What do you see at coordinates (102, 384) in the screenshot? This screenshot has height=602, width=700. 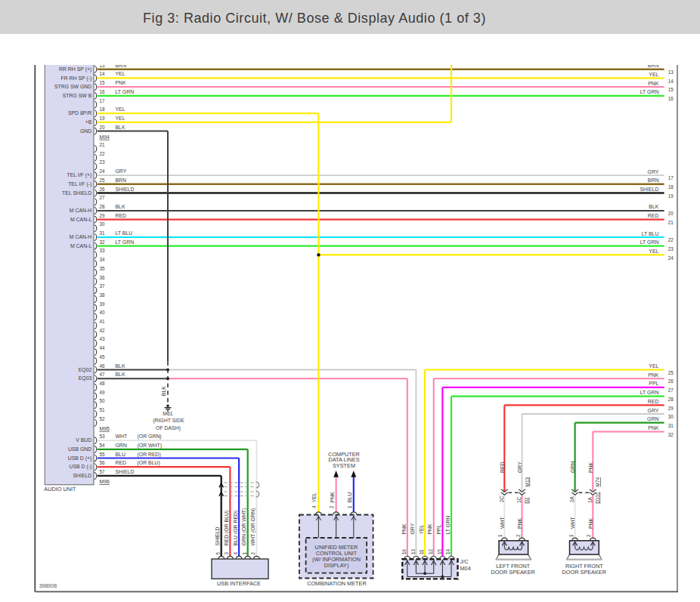 I see `svg-text: 48` at bounding box center [102, 384].